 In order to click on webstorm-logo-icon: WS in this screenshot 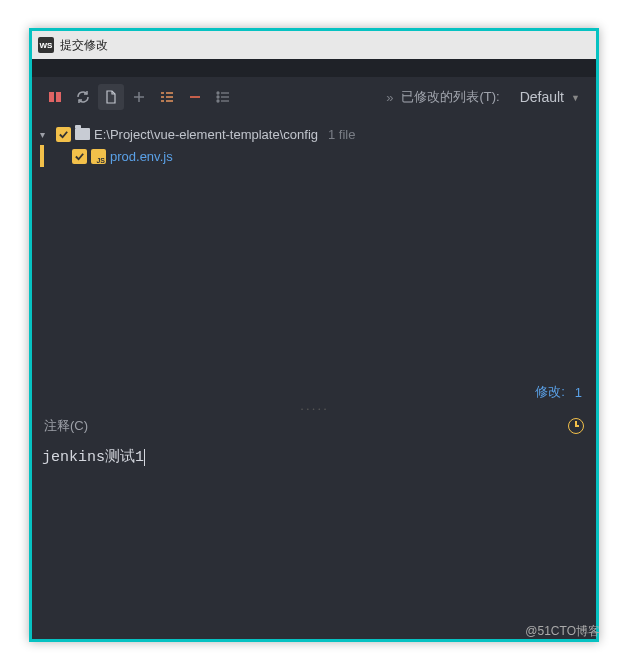, I will do `click(46, 45)`.